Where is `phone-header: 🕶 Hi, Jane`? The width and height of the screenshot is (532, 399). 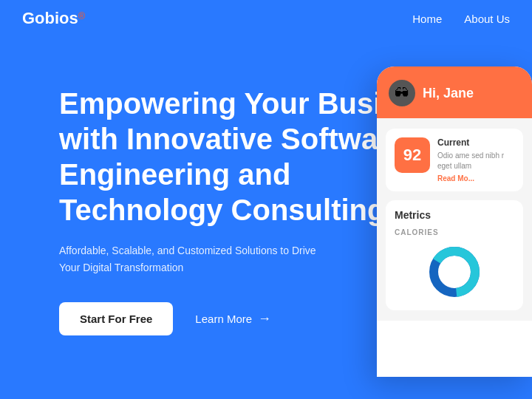 phone-header: 🕶 Hi, Jane is located at coordinates (454, 92).